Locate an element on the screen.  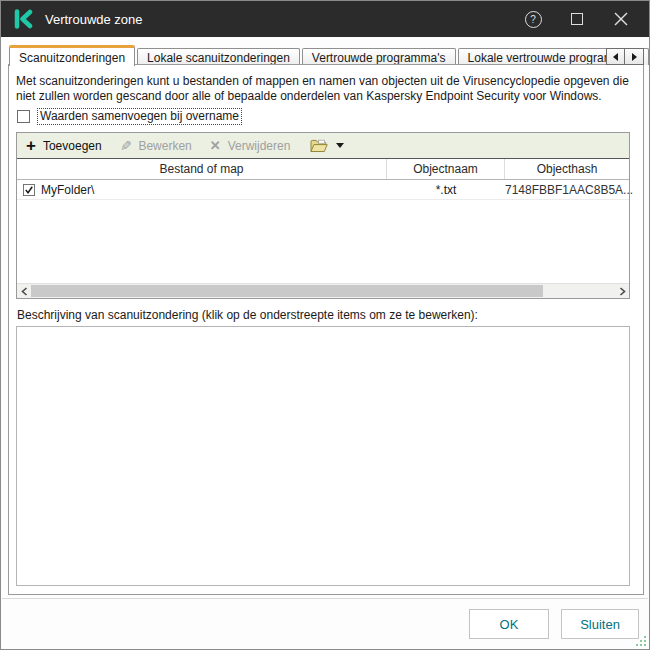
merge-checkbox is located at coordinates (24, 116).